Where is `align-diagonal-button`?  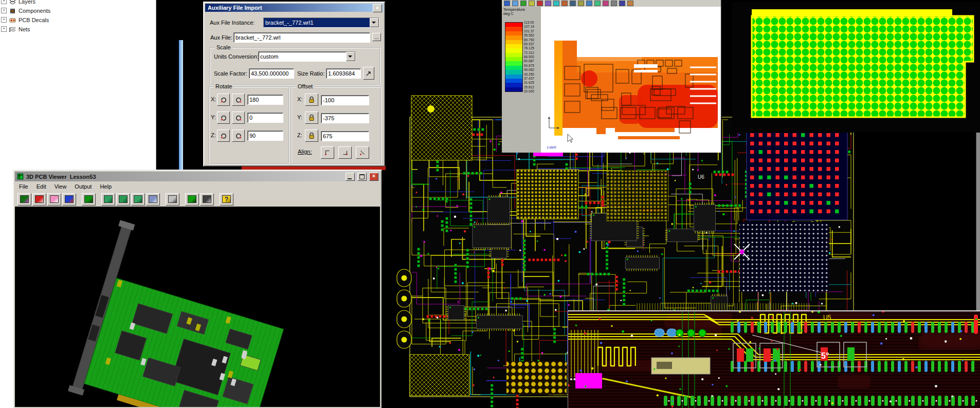
align-diagonal-button is located at coordinates (362, 153).